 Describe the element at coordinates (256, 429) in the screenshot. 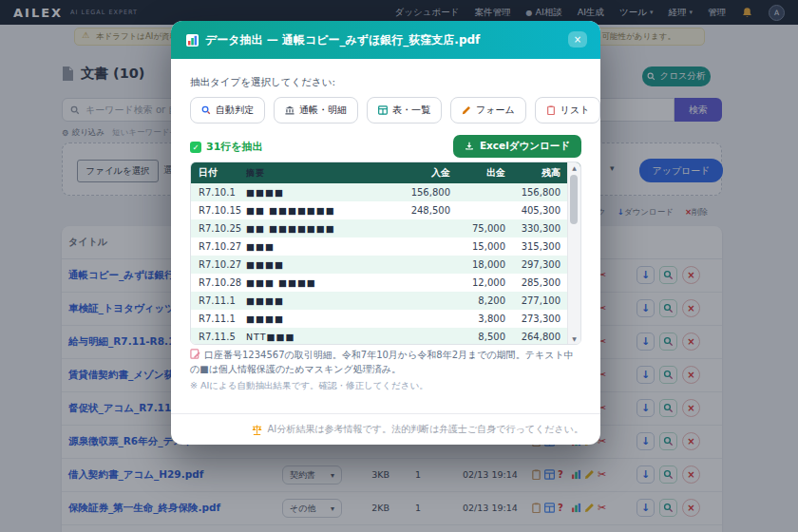

I see `scales-icon` at that location.